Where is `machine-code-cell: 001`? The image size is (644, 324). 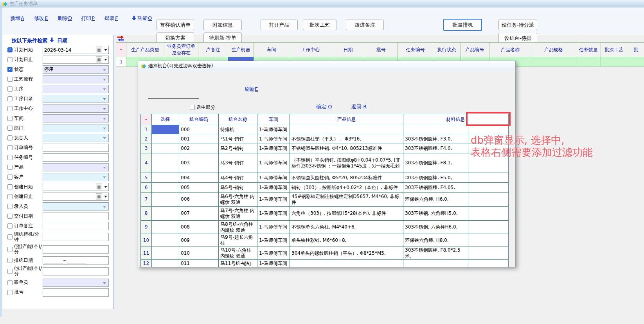 machine-code-cell: 001 is located at coordinates (199, 139).